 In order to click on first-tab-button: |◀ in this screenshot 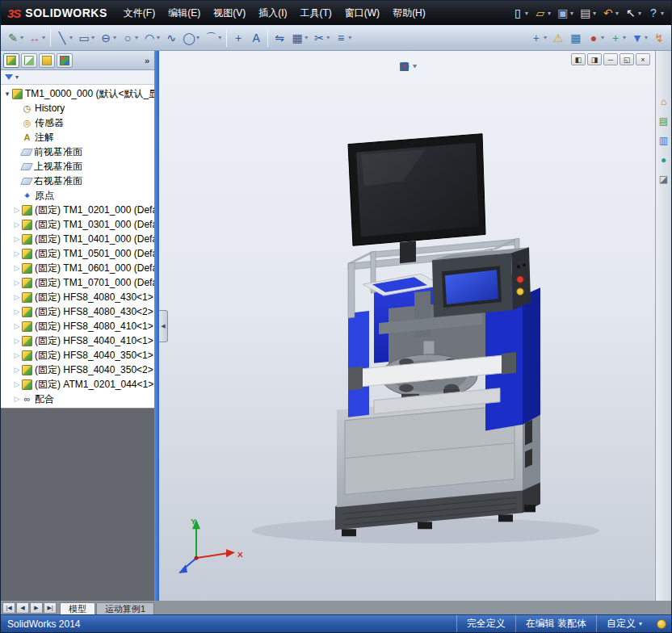, I will do `click(9, 608)`.